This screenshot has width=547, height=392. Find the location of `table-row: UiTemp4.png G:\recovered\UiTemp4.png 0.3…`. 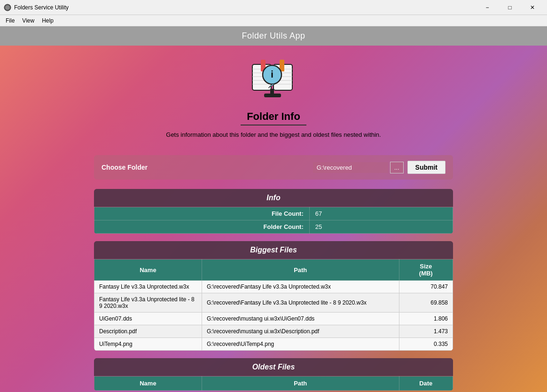

table-row: UiTemp4.png G:\recovered\UiTemp4.png 0.3… is located at coordinates (274, 344).